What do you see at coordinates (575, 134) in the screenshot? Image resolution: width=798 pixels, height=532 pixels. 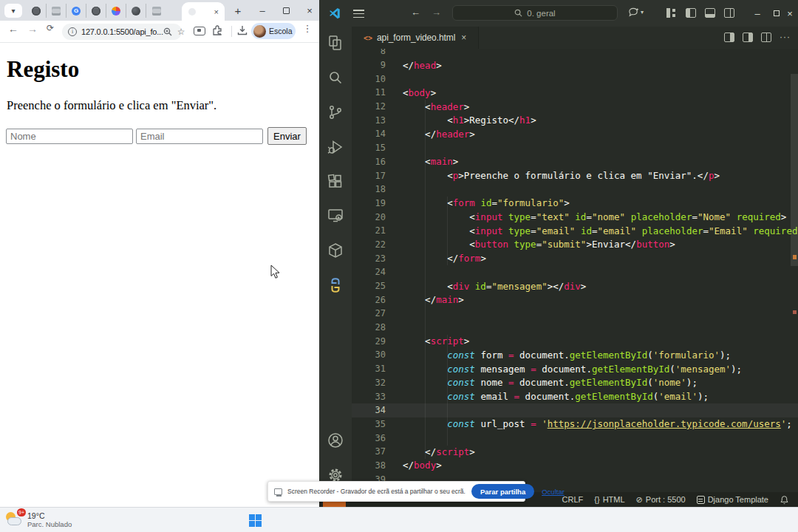 I see `code-line-14: 14 </header>` at bounding box center [575, 134].